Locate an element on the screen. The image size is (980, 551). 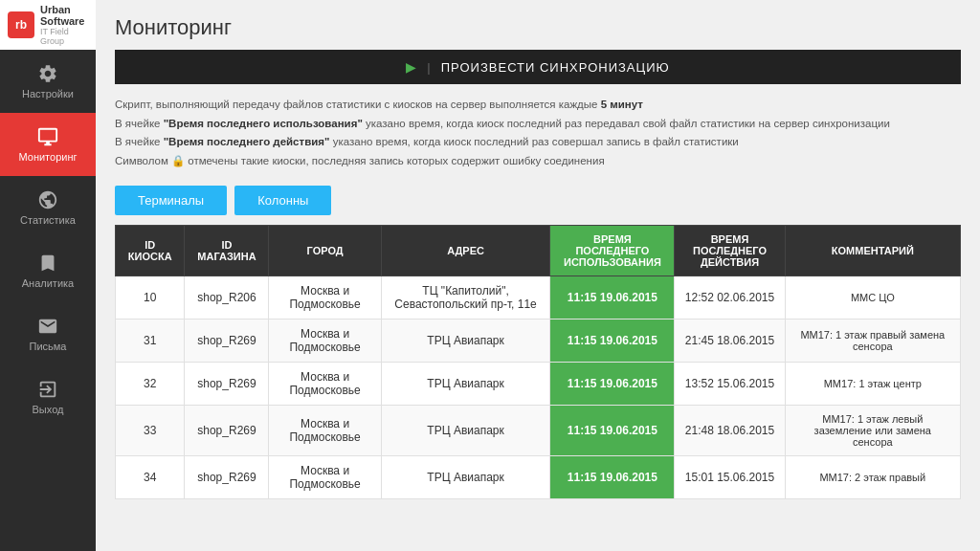
cell-kiosk_id: 32 is located at coordinates (150, 385).